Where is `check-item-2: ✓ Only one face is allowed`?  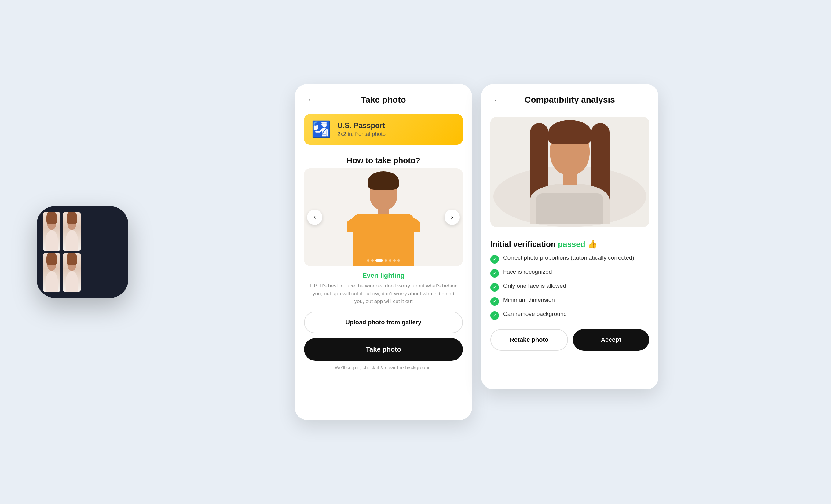
check-item-2: ✓ Only one face is allowed is located at coordinates (570, 287).